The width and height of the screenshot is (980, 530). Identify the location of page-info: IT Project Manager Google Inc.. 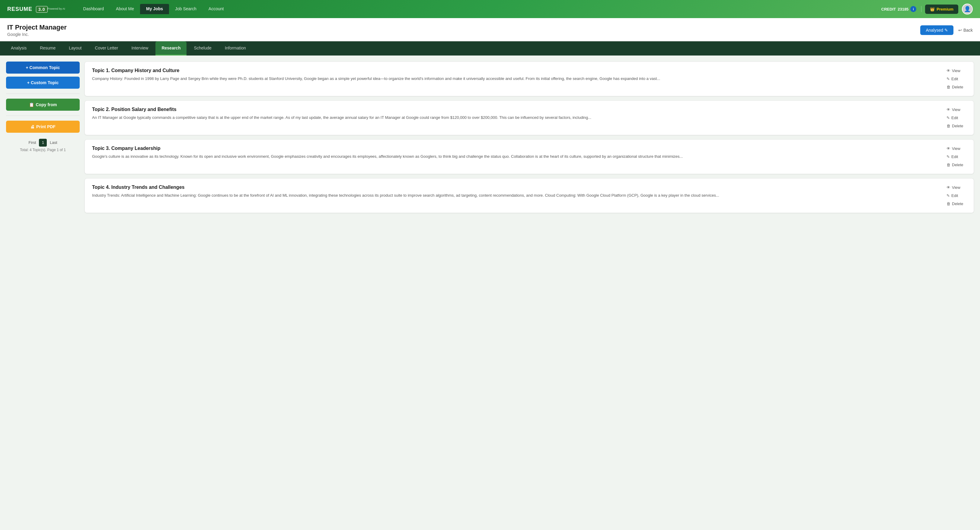
(37, 30).